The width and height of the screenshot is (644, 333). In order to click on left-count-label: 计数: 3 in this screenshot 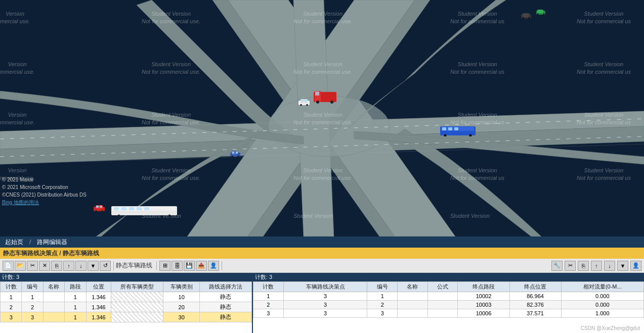, I will do `click(11, 277)`.